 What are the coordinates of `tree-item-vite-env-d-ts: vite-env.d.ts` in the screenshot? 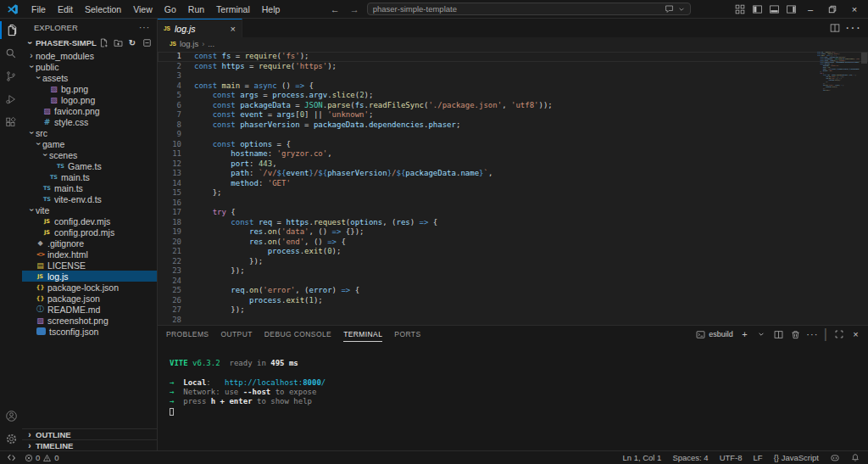 It's located at (90, 198).